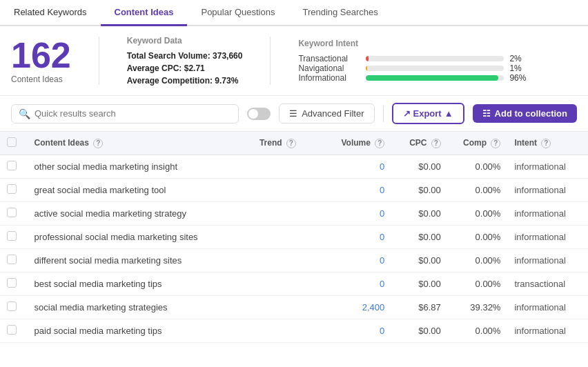 This screenshot has width=588, height=367. Describe the element at coordinates (428, 113) in the screenshot. I see `export-button: ↗ Export ▲` at that location.